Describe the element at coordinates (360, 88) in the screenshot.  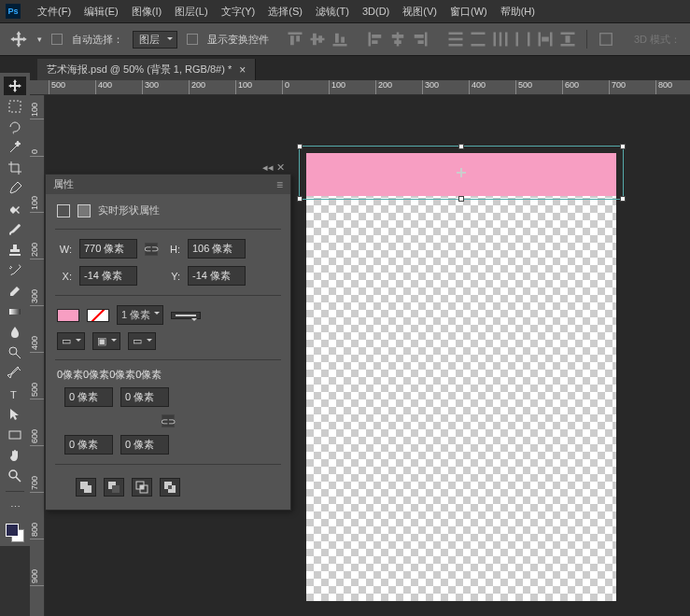
I see `ruler-horizontal: 5004003002001000100200300400500600700800` at that location.